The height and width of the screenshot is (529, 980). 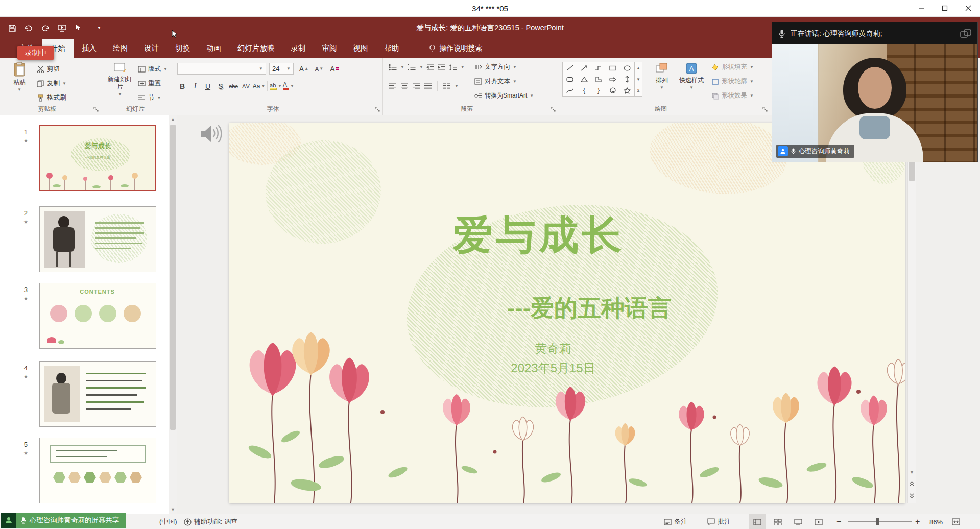 What do you see at coordinates (120, 94) in the screenshot?
I see `new-slide-dropdown: ▼` at bounding box center [120, 94].